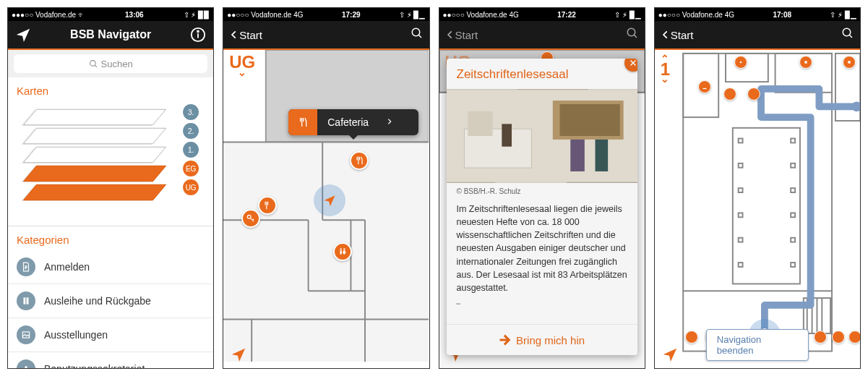 The width and height of the screenshot is (868, 379). What do you see at coordinates (111, 64) in the screenshot?
I see `search-input: Suchen` at bounding box center [111, 64].